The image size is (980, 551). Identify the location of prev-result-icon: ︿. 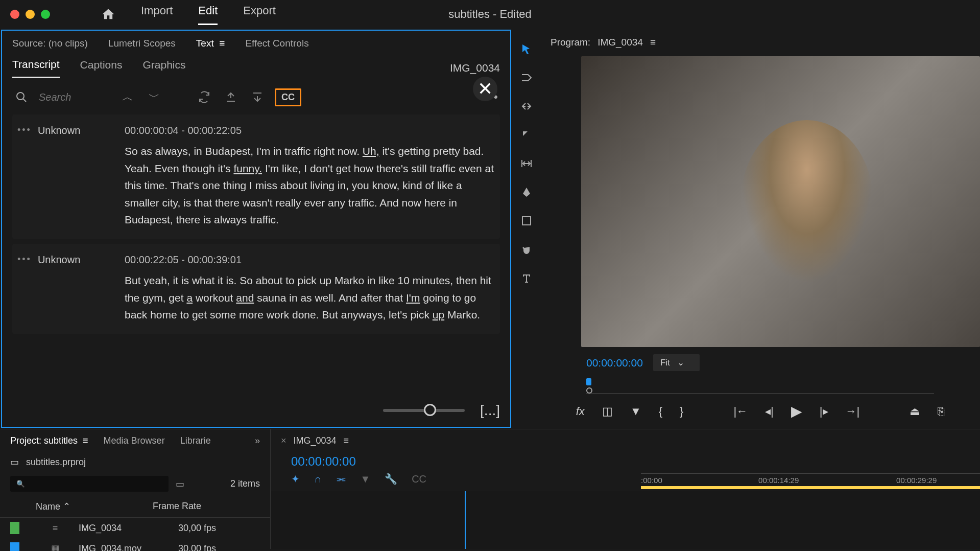
(128, 97).